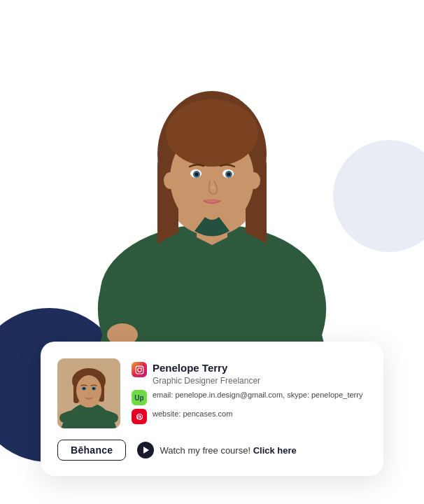 The width and height of the screenshot is (424, 504). I want to click on person-name: Penelope Terry Graphic Designer Freelanc…, so click(206, 374).